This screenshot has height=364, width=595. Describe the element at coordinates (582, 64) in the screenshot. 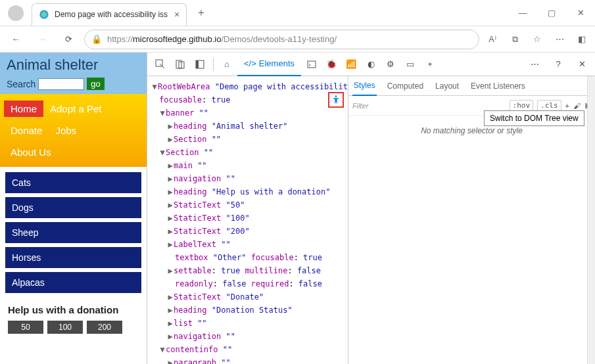

I see `close-devtools-icon: ✕` at that location.